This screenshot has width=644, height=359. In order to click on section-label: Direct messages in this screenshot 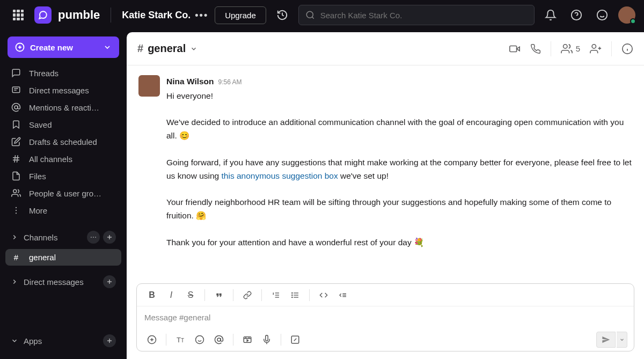, I will do `click(54, 282)`.